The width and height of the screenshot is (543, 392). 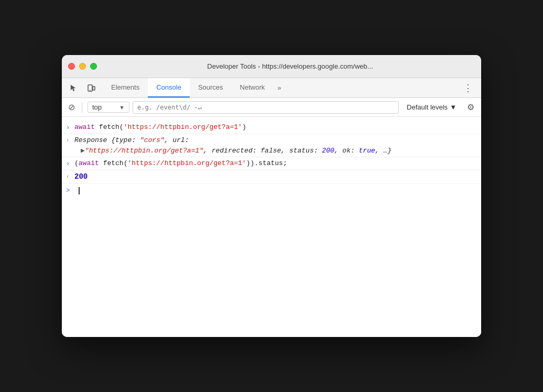 I want to click on fn-paren: ), so click(x=244, y=127).